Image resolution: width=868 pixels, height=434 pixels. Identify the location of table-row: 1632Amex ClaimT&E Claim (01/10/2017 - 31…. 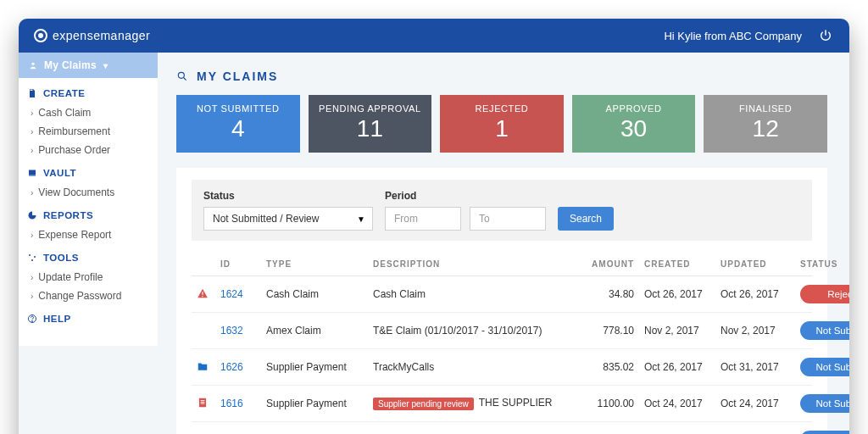
(502, 331).